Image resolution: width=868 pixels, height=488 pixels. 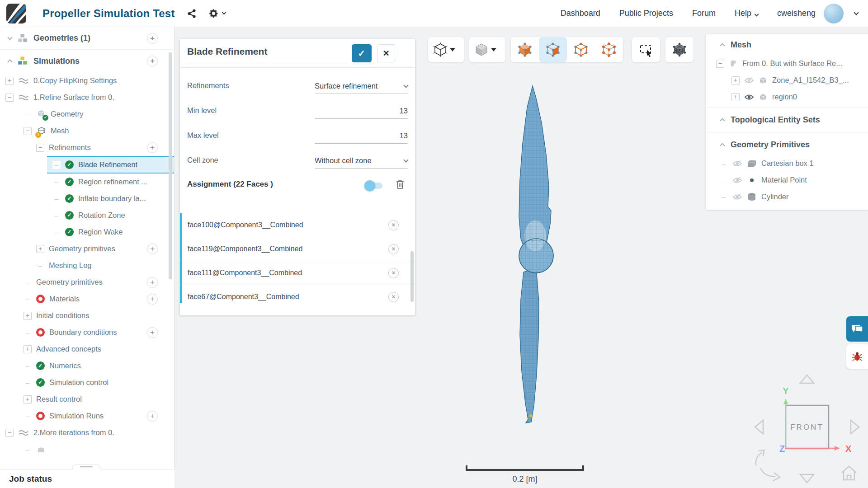 What do you see at coordinates (152, 38) in the screenshot?
I see `add-geometry-button: +` at bounding box center [152, 38].